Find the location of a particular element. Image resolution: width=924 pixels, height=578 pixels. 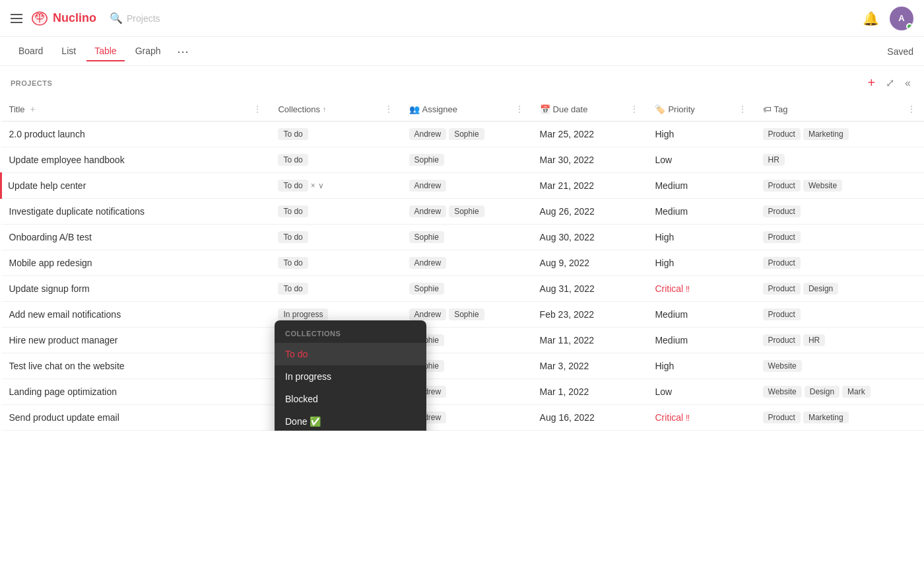

cell-title: Test live chat on the website is located at coordinates (136, 366).